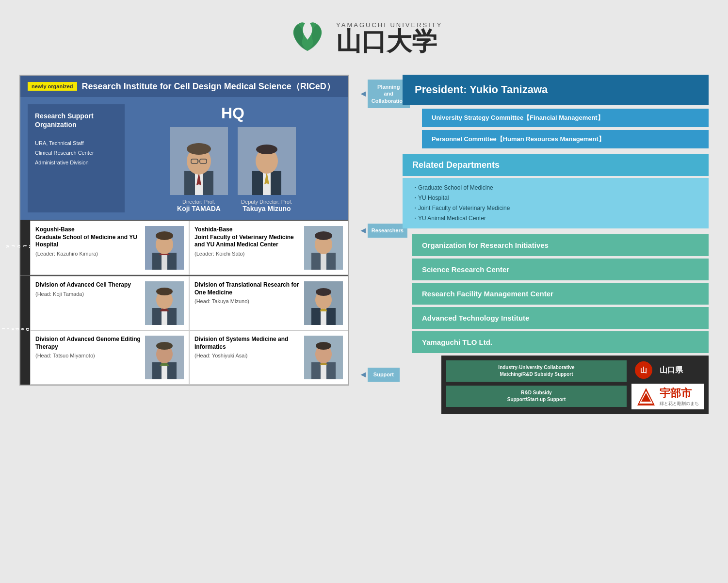 This screenshot has height=583, width=728. I want to click on newly-badge: newly organized, so click(52, 86).